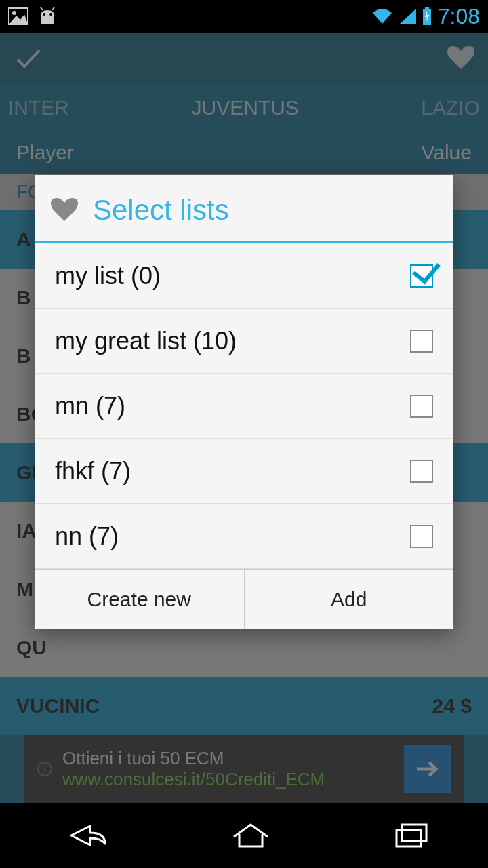 This screenshot has width=488, height=868. I want to click on list-item-label: fhkf (7), so click(93, 471).